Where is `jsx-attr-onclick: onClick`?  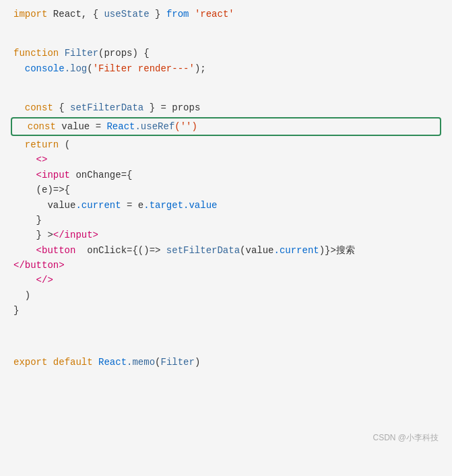 jsx-attr-onclick: onClick is located at coordinates (106, 250).